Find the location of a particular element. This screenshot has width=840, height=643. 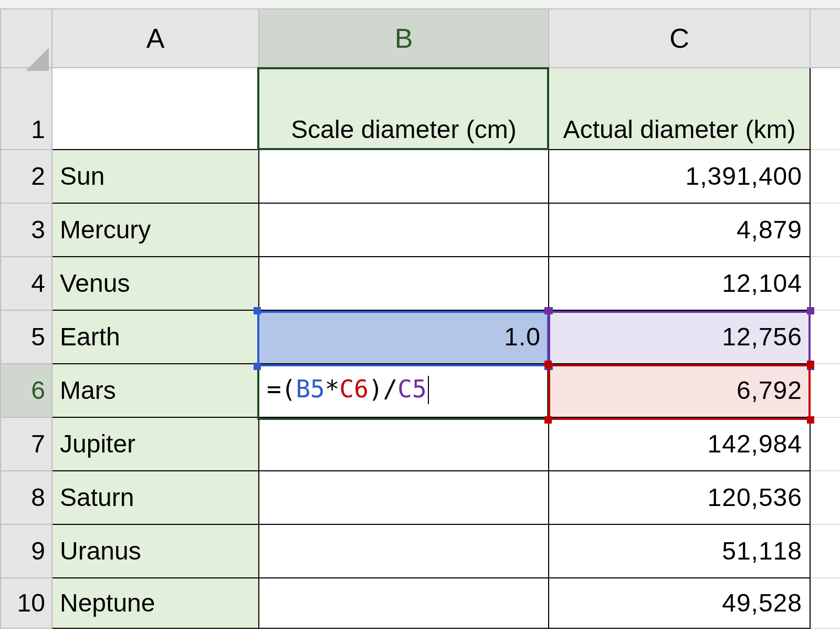

row-header-9: 9 is located at coordinates (26, 551).